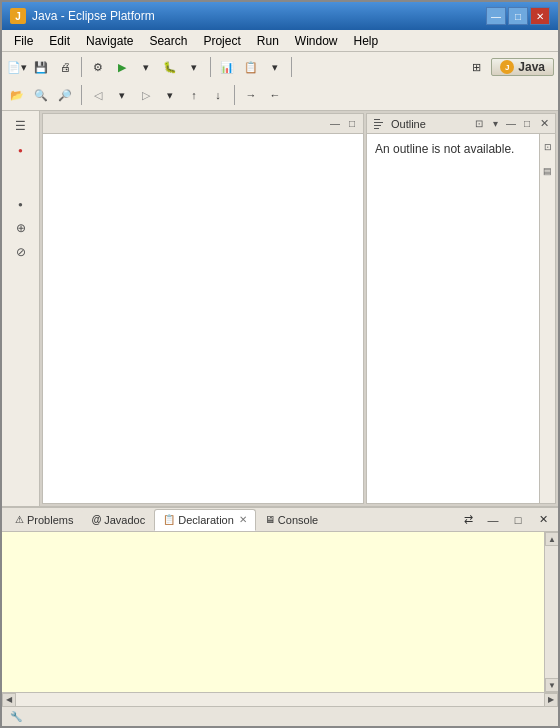 The image size is (560, 728). What do you see at coordinates (218, 95) in the screenshot?
I see `navigate-down: ↓` at bounding box center [218, 95].